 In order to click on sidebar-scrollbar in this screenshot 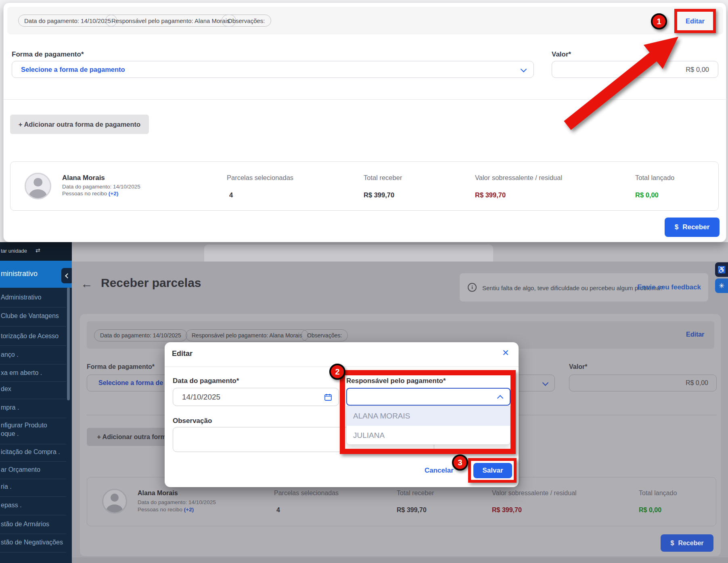, I will do `click(69, 344)`.